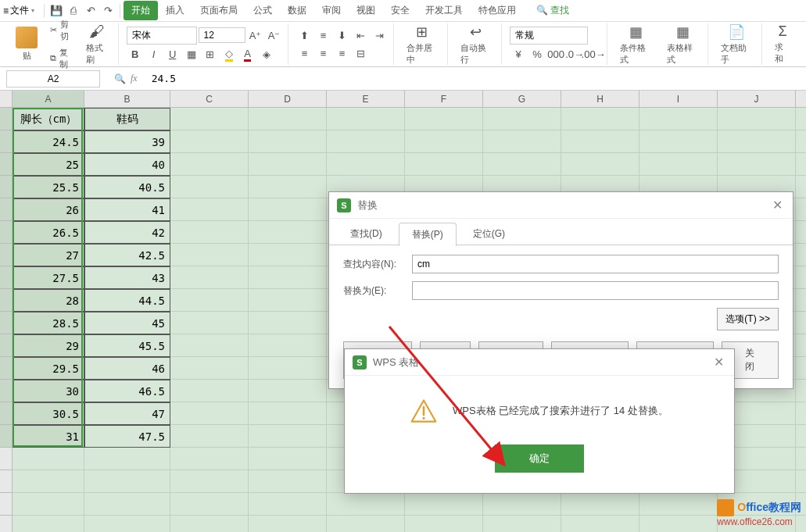 This screenshot has width=806, height=532. Describe the element at coordinates (127, 142) in the screenshot. I see `cell: 39` at that location.